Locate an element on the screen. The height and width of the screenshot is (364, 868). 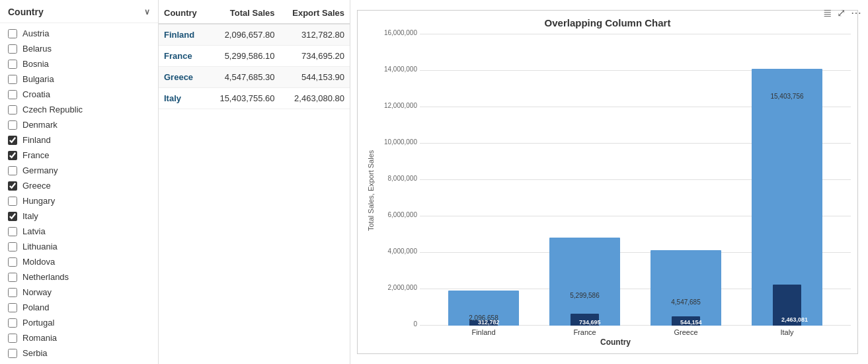
y-grid-label: 14,000,000 is located at coordinates (398, 69).